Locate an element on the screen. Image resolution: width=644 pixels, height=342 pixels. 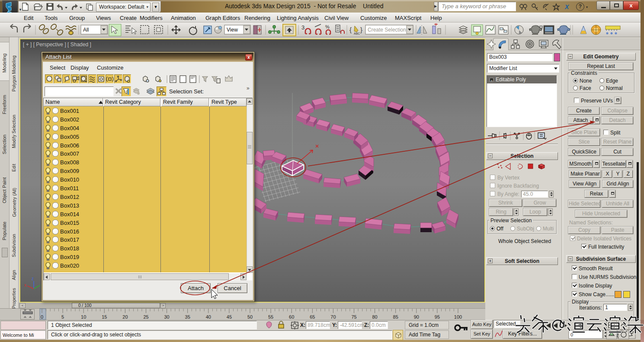
svg-text: 85 is located at coordinates (396, 317).